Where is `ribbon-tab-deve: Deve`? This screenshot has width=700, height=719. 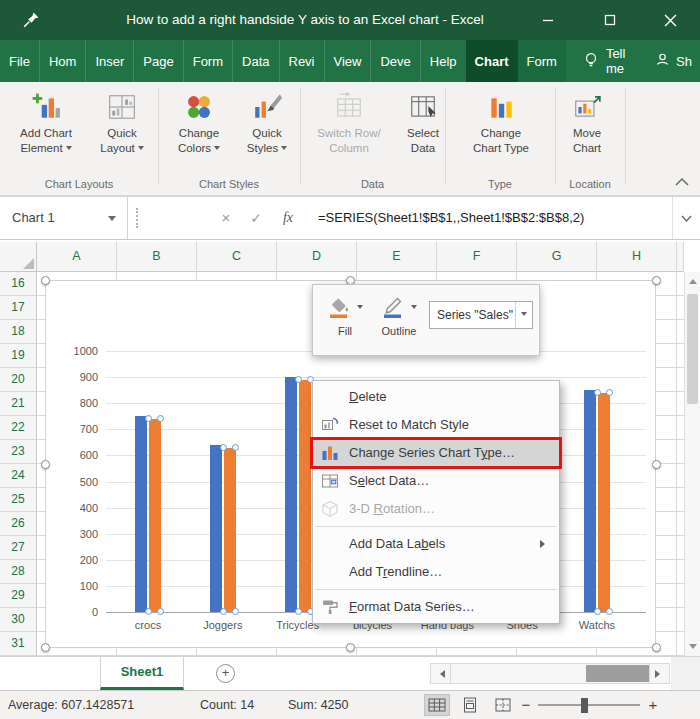
ribbon-tab-deve: Deve is located at coordinates (394, 61).